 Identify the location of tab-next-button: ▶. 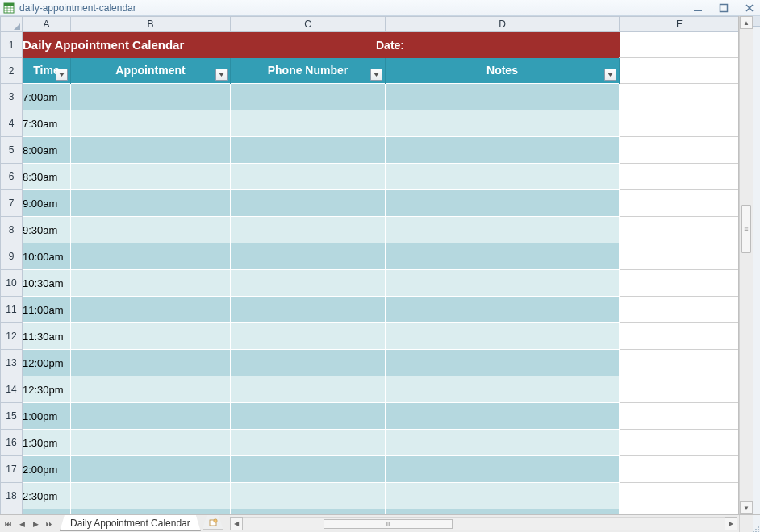
(35, 524).